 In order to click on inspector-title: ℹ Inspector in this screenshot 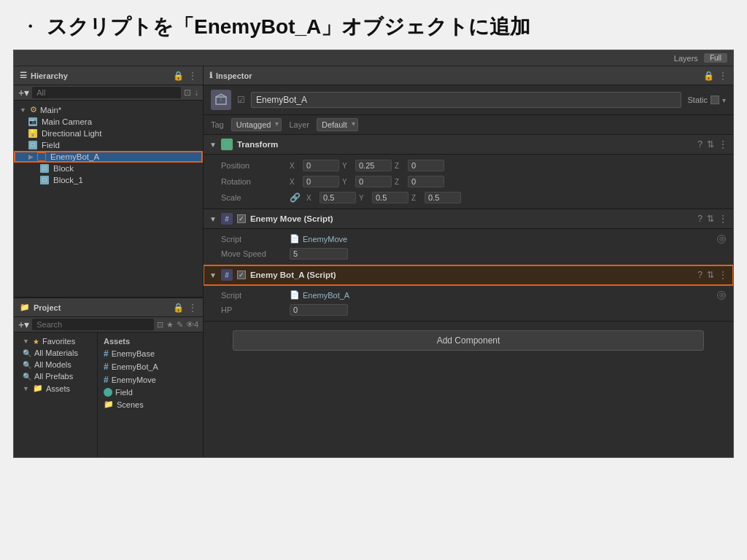, I will do `click(231, 76)`.